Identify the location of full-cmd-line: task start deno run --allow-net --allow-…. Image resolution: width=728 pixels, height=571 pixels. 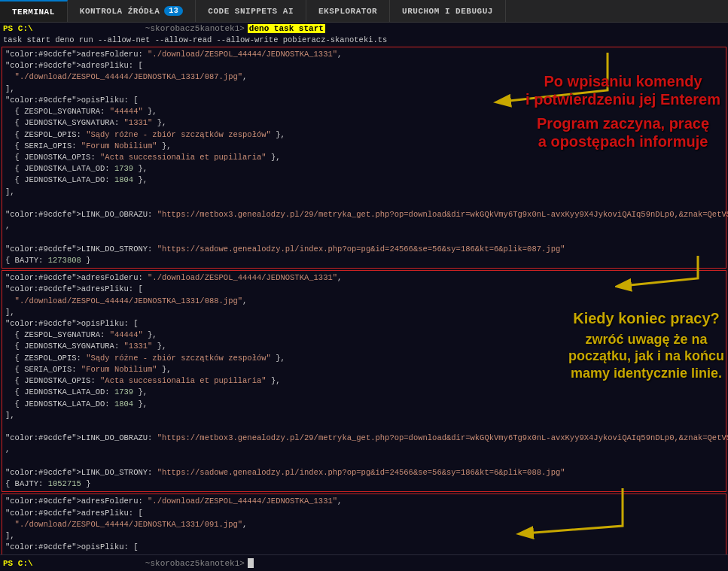
(364, 40).